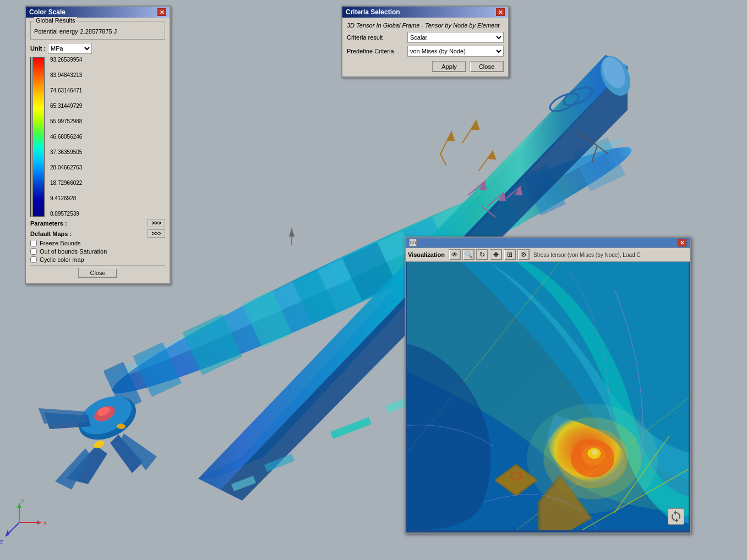  I want to click on viz-toolbar: Visualization 👁 🔍 ↻ ✥ ⊞ ⚙ Stress tensor …, so click(548, 255).